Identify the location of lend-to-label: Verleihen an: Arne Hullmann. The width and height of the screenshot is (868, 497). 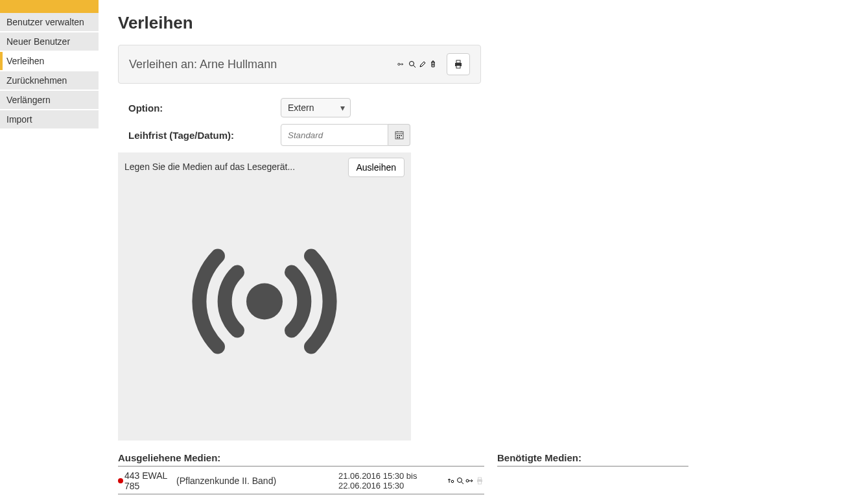
(261, 65).